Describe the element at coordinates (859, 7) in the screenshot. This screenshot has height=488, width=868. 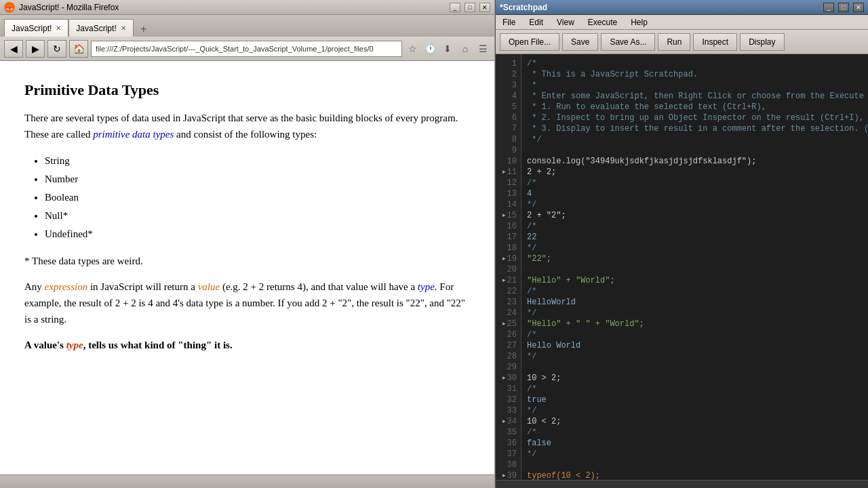
I see `sp-close-button: ✕` at that location.